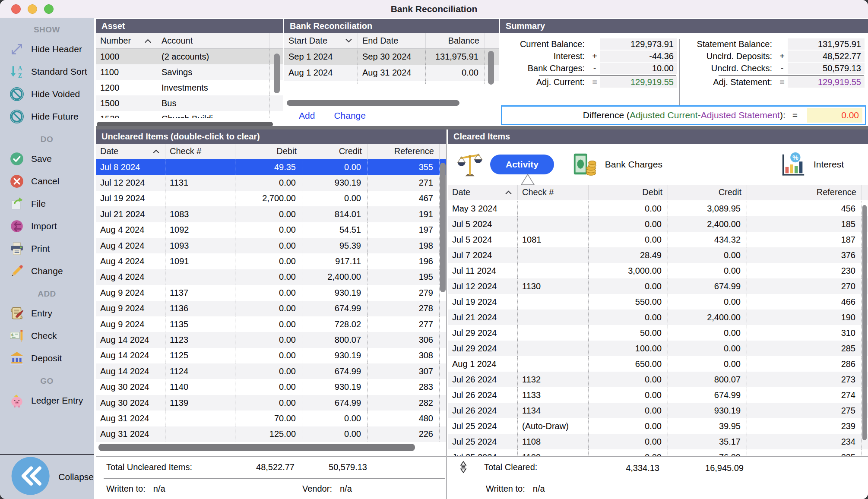  What do you see at coordinates (32, 9) in the screenshot?
I see `minimize-button` at bounding box center [32, 9].